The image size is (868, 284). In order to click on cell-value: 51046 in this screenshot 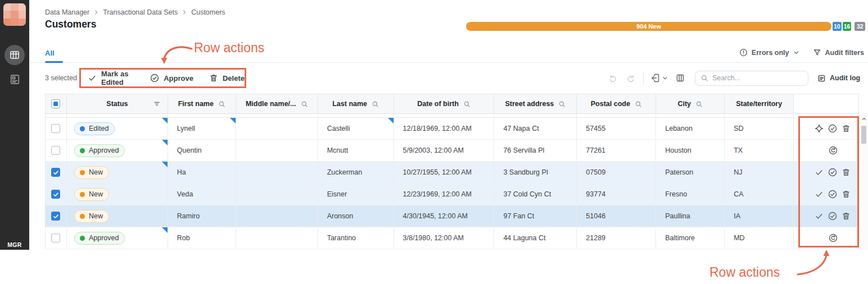, I will do `click(596, 216)`.